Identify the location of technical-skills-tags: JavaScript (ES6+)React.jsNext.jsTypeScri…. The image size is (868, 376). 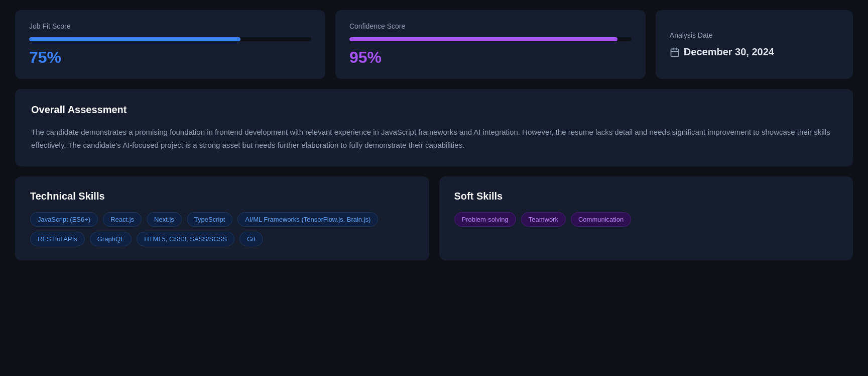
(222, 229).